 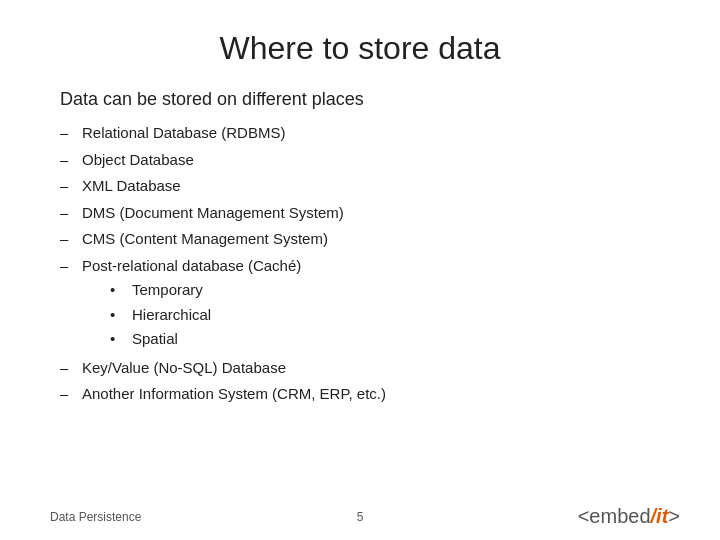 What do you see at coordinates (213, 214) in the screenshot?
I see `bullet-text-4: DMS (Document Management System)` at bounding box center [213, 214].